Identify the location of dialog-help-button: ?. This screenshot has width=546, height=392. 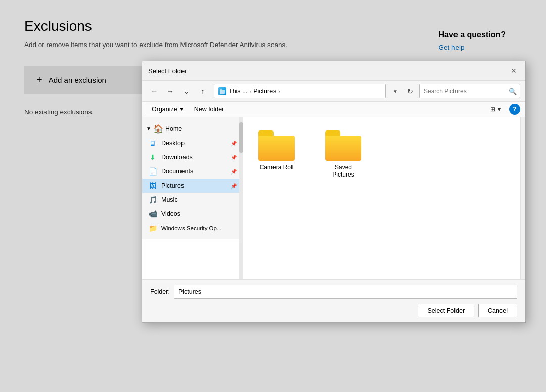
(515, 109).